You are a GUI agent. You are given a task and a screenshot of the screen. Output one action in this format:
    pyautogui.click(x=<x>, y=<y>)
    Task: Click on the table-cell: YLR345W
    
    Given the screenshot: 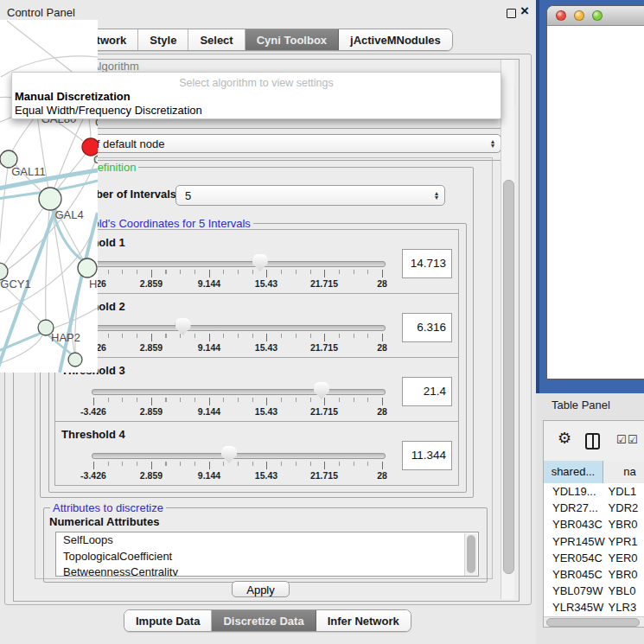 What is the action you would take?
    pyautogui.click(x=576, y=607)
    